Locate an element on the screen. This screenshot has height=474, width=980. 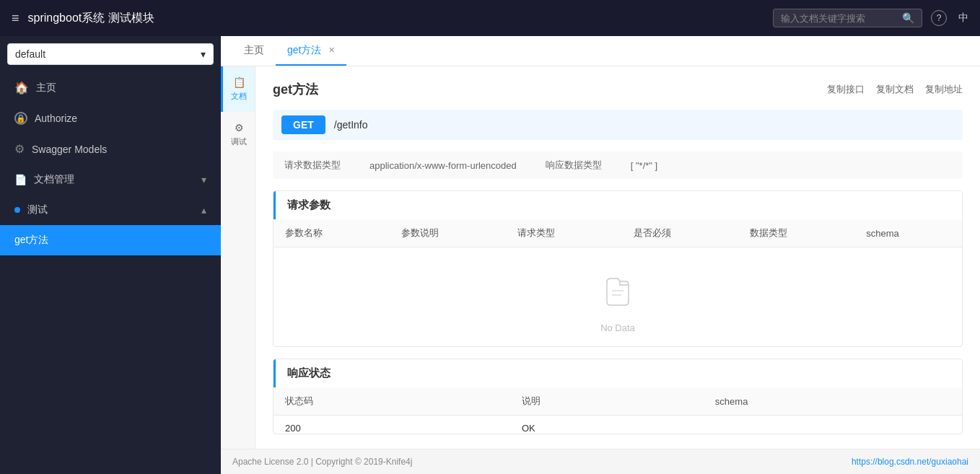
params-section-title: 请求参数 is located at coordinates (618, 205).